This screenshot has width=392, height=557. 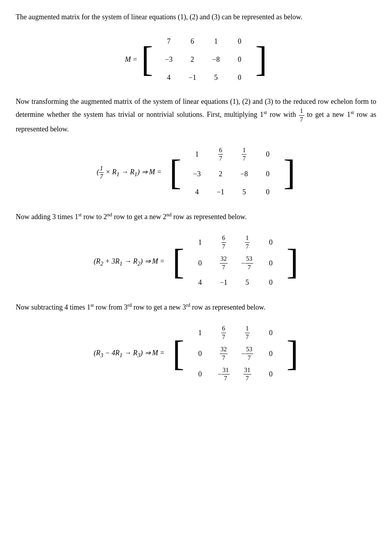 I want to click on m3-1-3: 17, so click(x=247, y=242).